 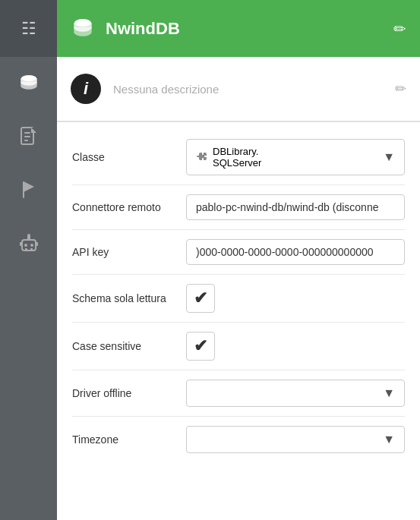 I want to click on label-case: Case sensitive, so click(x=129, y=346).